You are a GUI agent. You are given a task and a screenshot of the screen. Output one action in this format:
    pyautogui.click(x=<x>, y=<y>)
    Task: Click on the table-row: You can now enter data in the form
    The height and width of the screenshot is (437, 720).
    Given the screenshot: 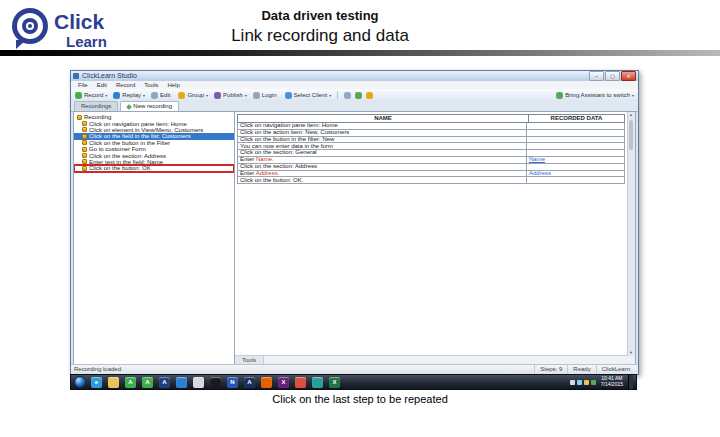 What is the action you would take?
    pyautogui.click(x=431, y=146)
    